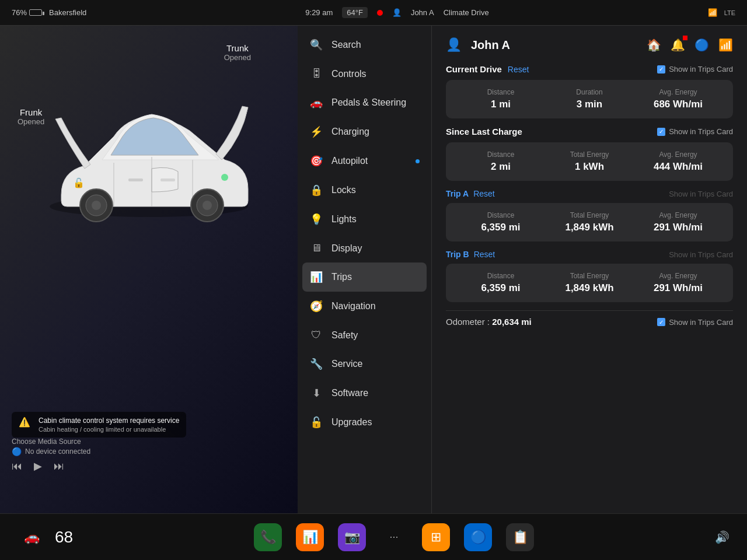 The width and height of the screenshot is (747, 560). I want to click on camera-icon: 📷, so click(352, 537).